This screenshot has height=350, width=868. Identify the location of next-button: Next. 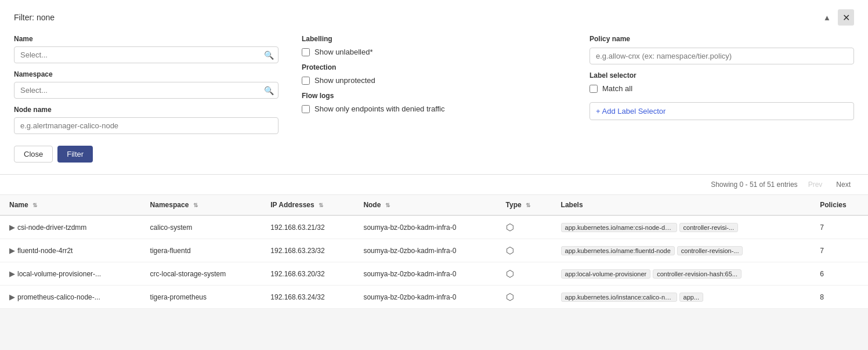
(844, 185).